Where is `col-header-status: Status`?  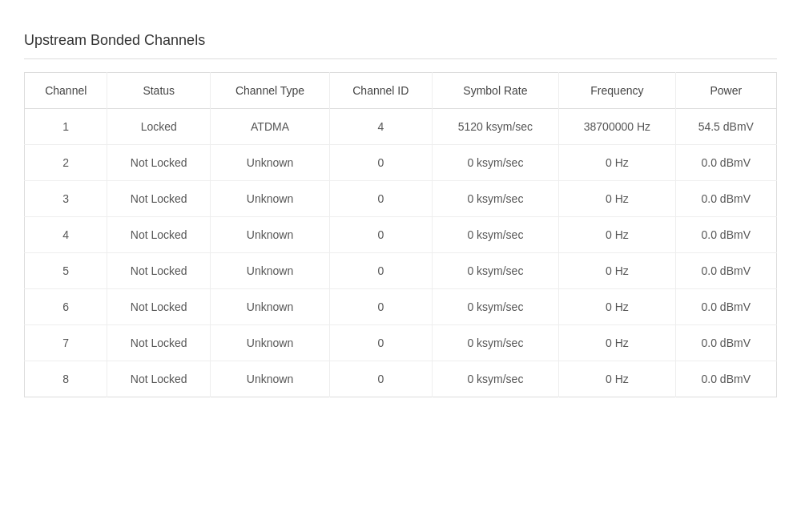 col-header-status: Status is located at coordinates (159, 91).